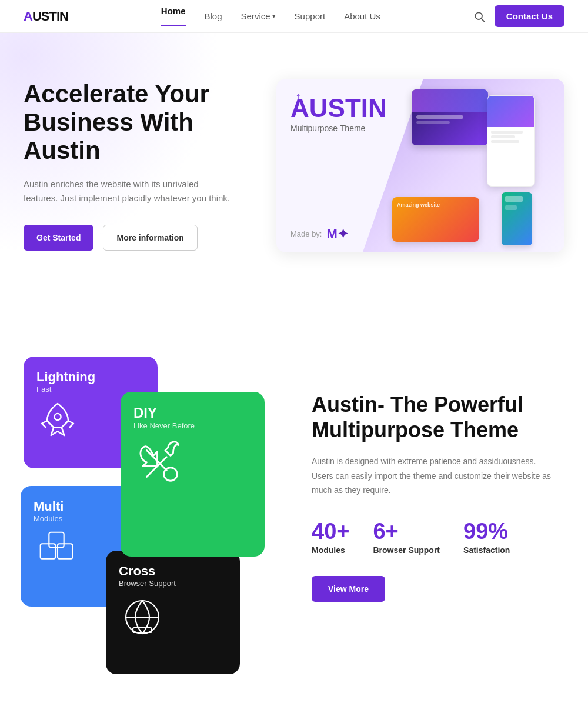 This screenshot has width=588, height=706. What do you see at coordinates (59, 238) in the screenshot?
I see `get-started-button: Get Started` at bounding box center [59, 238].